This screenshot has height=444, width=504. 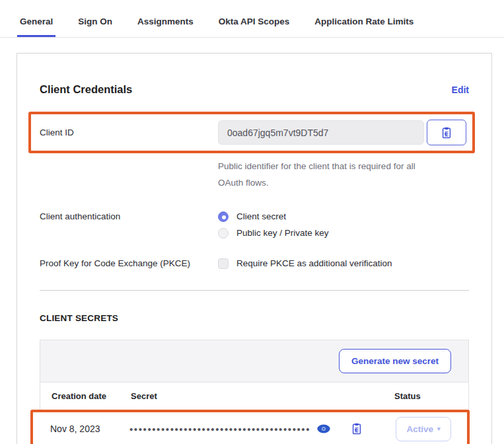 I want to click on chevron-down-icon: ▾, so click(x=439, y=429).